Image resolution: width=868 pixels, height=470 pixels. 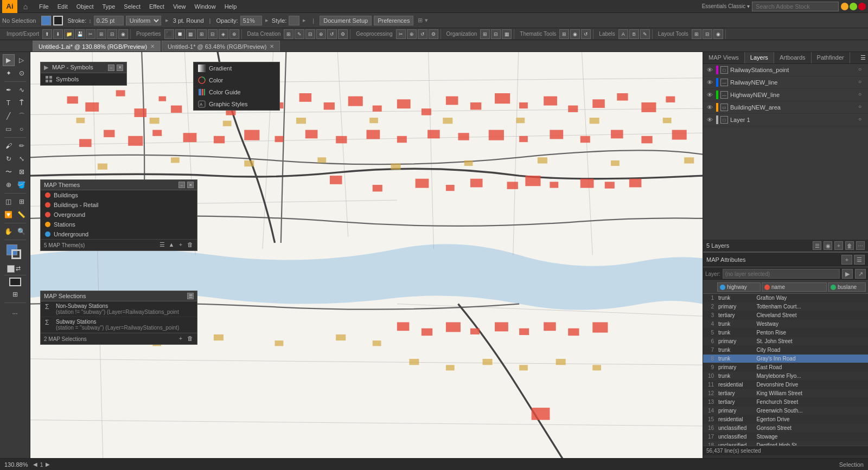 What do you see at coordinates (22, 116) in the screenshot?
I see `arc-tool: ⌒` at bounding box center [22, 116].